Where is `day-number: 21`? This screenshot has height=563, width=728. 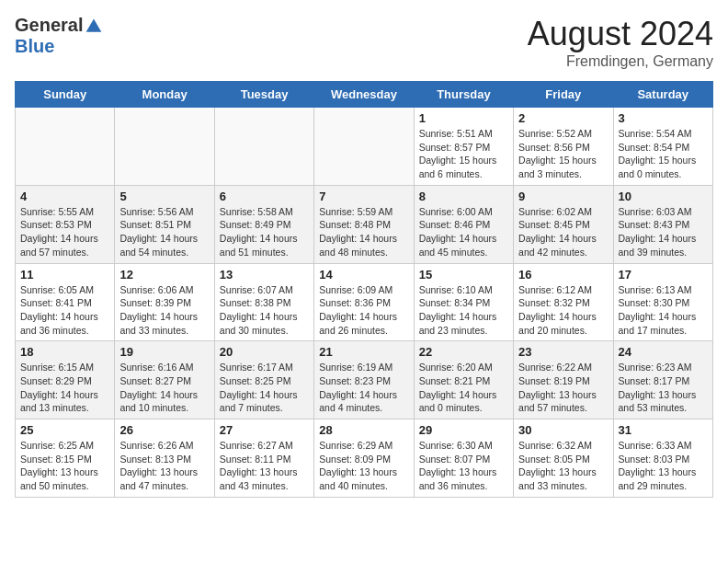
day-number: 21 is located at coordinates (364, 351).